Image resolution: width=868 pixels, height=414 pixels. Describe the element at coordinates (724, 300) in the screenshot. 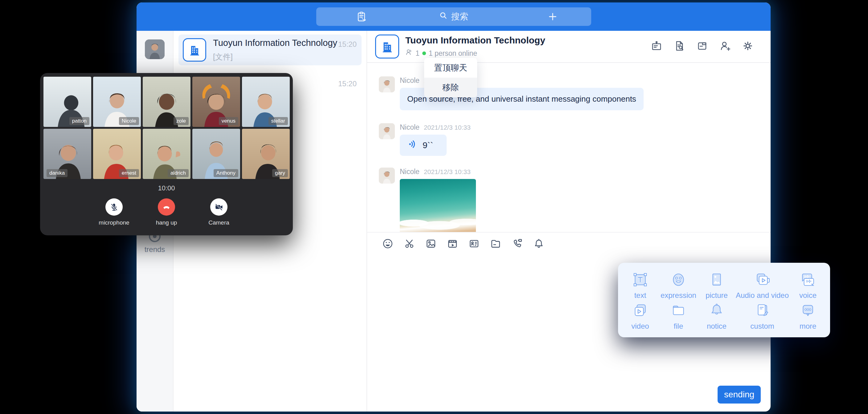

I see `message-type-panel: text expression picture` at that location.